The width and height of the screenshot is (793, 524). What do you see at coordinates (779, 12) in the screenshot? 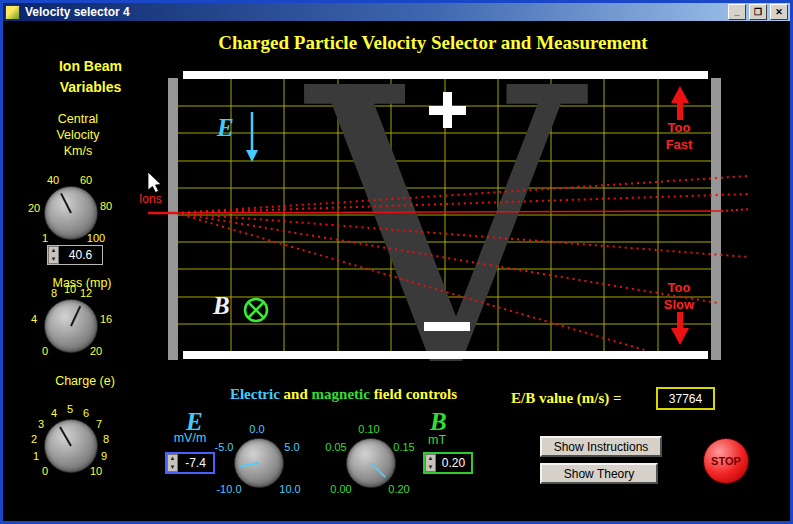
I see `close-button: ✕` at bounding box center [779, 12].